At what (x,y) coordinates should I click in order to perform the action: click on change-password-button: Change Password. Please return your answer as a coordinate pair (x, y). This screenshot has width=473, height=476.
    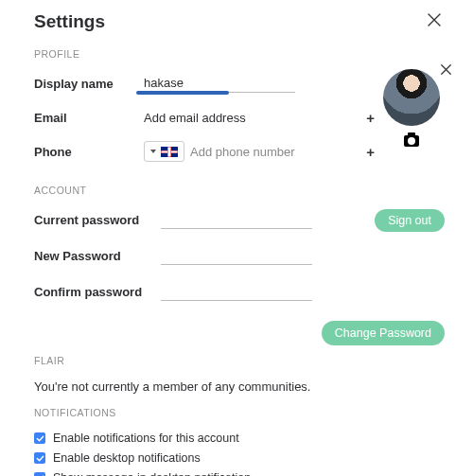
    Looking at the image, I should click on (383, 333).